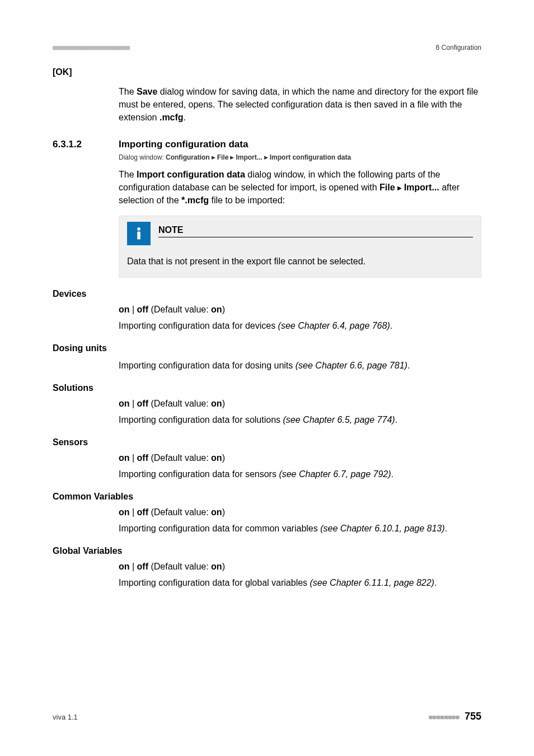  What do you see at coordinates (300, 529) in the screenshot?
I see `common-vars-desc: Importing configuration data for common …` at bounding box center [300, 529].